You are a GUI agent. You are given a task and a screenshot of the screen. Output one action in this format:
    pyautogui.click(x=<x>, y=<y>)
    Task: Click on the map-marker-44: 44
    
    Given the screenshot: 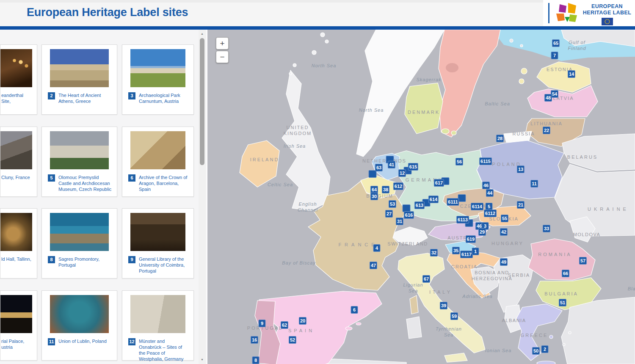 What is the action you would take?
    pyautogui.click(x=490, y=193)
    